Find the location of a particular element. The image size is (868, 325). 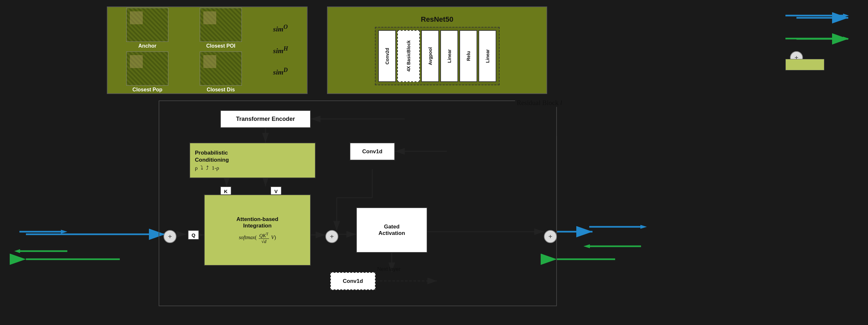

circle-plus-left: + is located at coordinates (170, 237).